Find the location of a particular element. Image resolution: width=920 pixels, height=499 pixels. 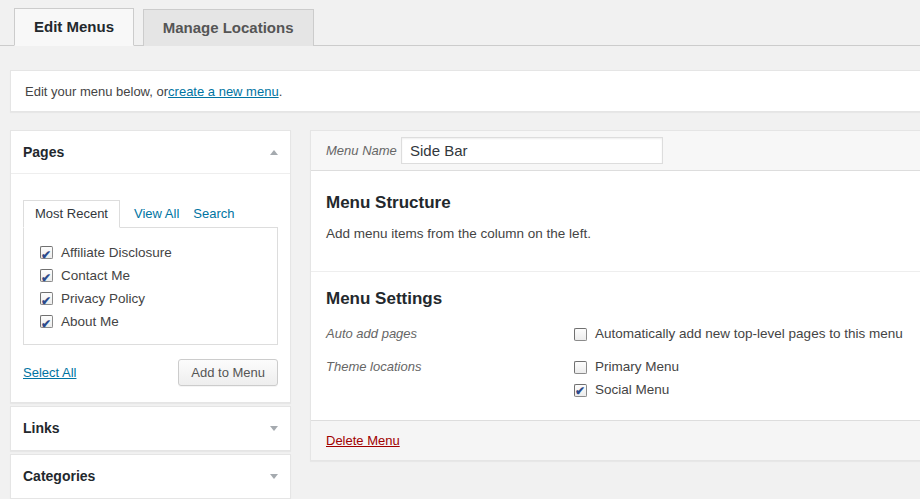

theme-locations-label: Theme locations is located at coordinates (450, 378).